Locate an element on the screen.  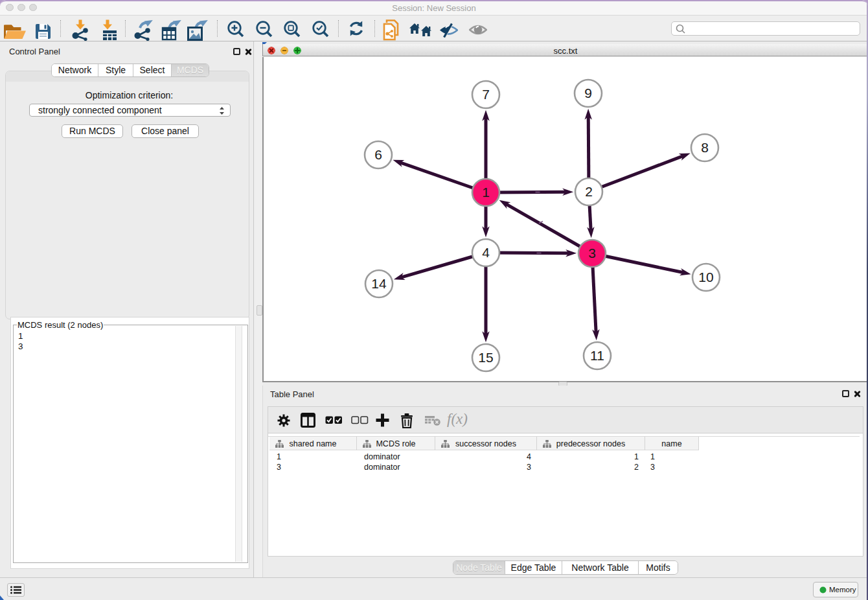
svg-text: 3 is located at coordinates (592, 253).